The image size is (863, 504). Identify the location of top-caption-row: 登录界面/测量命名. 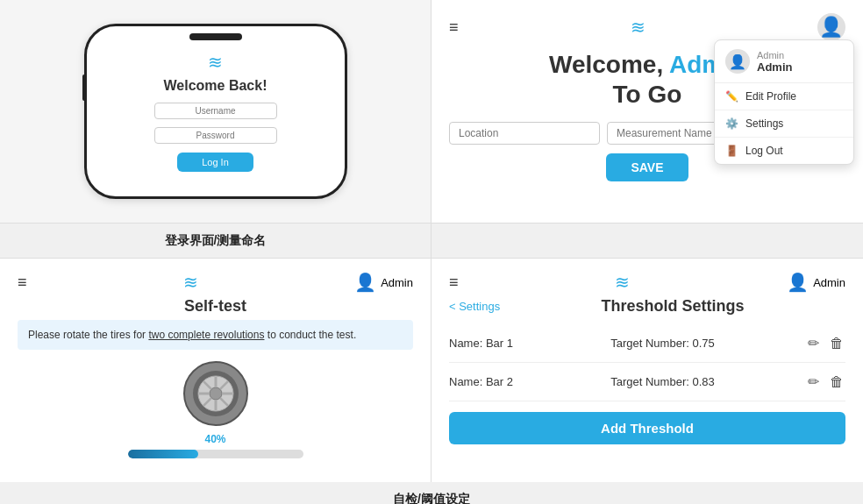
(432, 241).